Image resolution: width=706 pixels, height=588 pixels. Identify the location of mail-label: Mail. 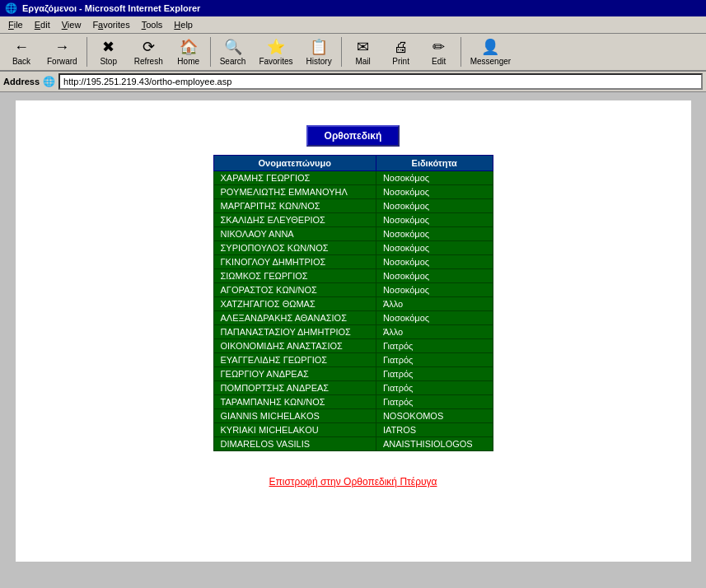
(362, 61).